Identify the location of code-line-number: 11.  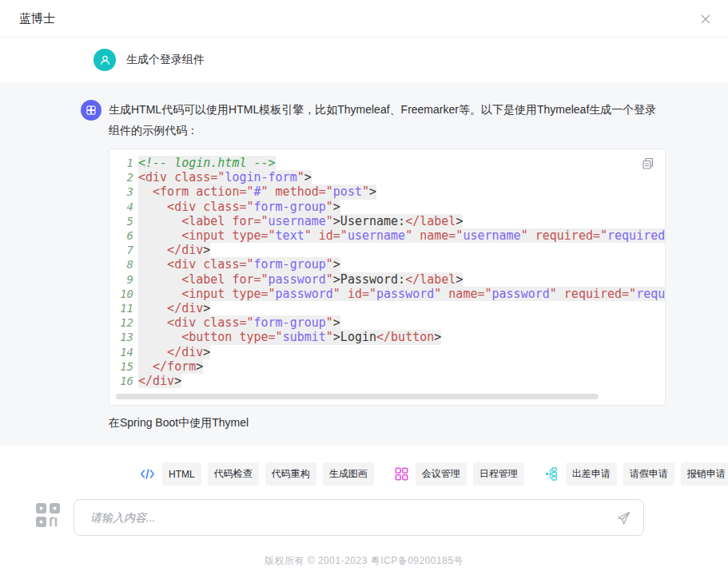
(124, 308).